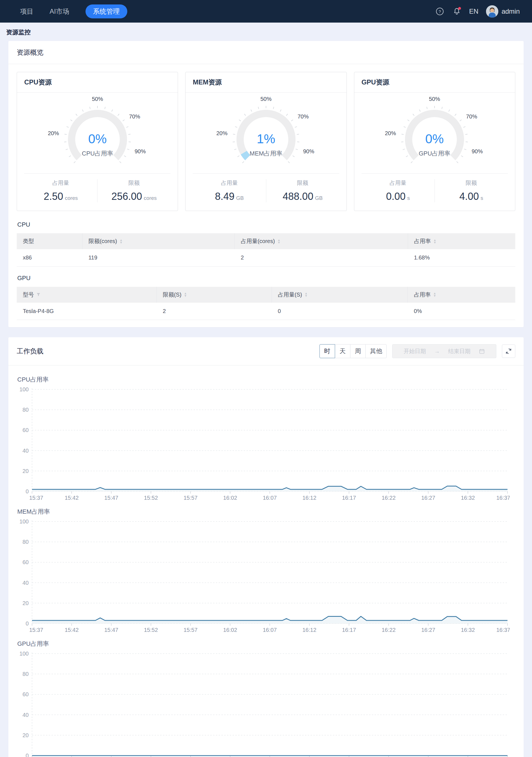  I want to click on table-row: x8611921.68%, so click(266, 258).